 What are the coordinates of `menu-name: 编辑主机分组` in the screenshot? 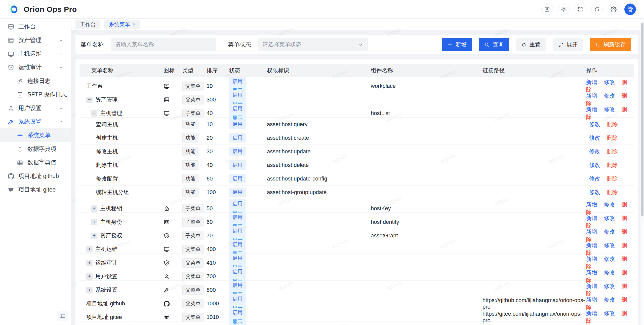 It's located at (112, 192).